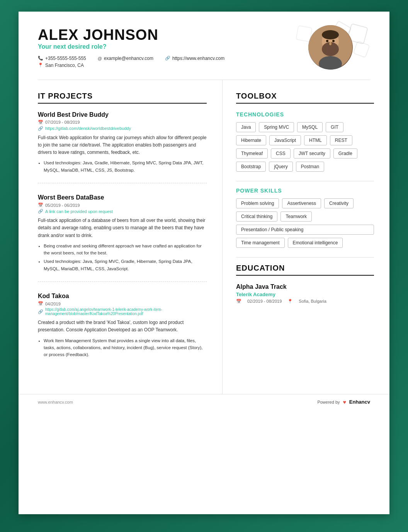  What do you see at coordinates (129, 58) in the screenshot?
I see `email-text: example@enhancv.com` at bounding box center [129, 58].